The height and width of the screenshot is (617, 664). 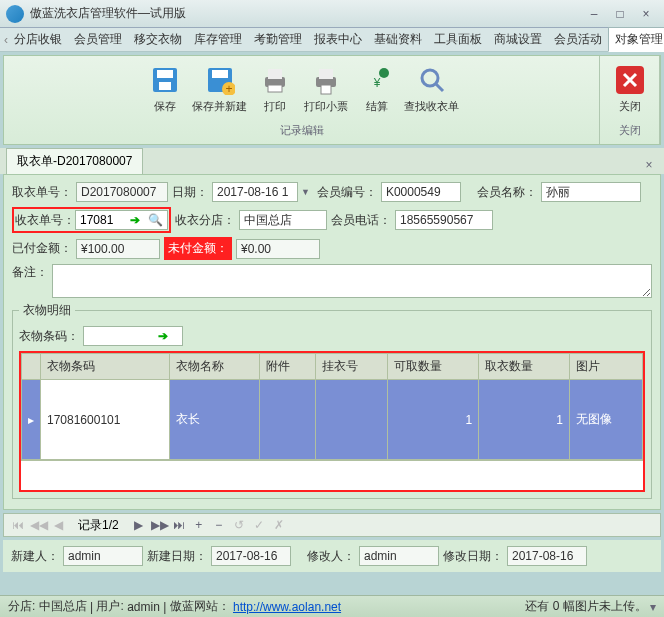 I want to click on print-button: 打印, so click(x=275, y=90).